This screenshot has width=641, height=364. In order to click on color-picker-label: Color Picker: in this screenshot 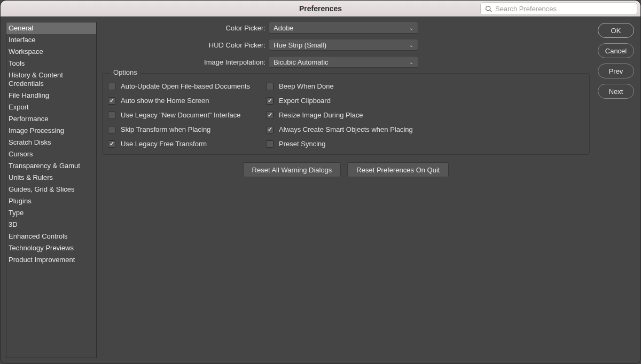, I will do `click(185, 28)`.